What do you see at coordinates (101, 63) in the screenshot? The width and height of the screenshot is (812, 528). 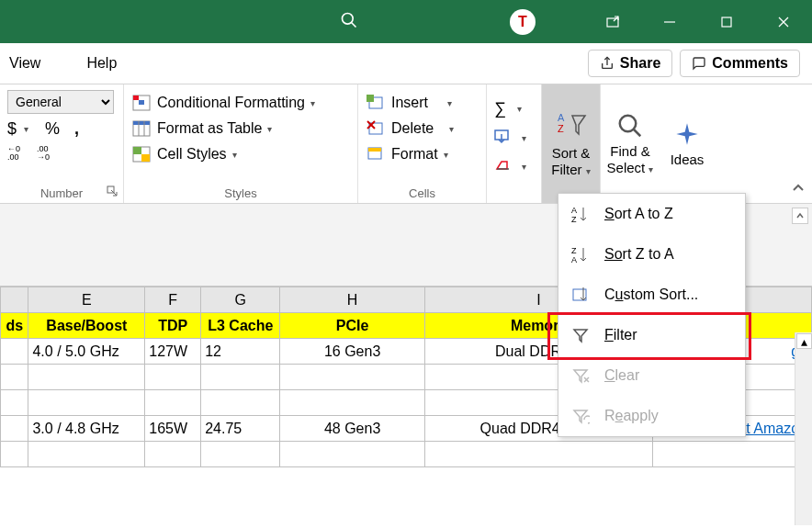 I see `menu-help: Help` at bounding box center [101, 63].